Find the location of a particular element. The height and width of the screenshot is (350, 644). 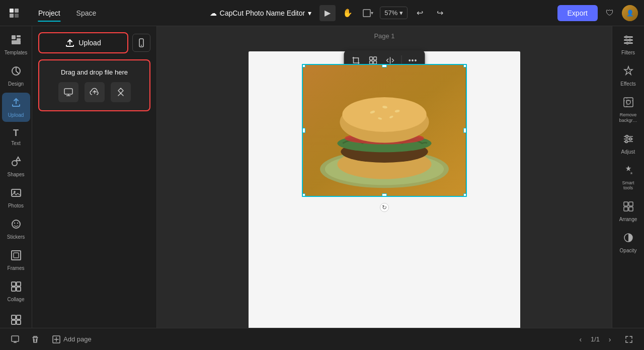

sidebar-item-apps: Apps is located at coordinates (16, 319).